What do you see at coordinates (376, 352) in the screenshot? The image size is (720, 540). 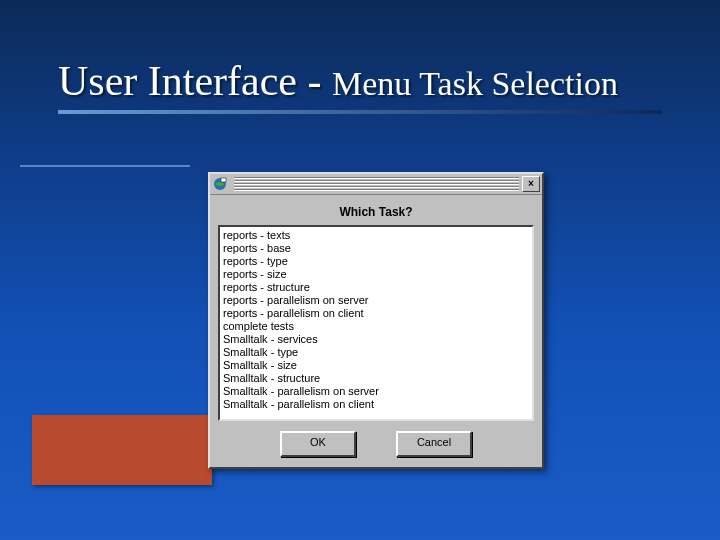 I see `list-item: Smalltalk - type` at bounding box center [376, 352].